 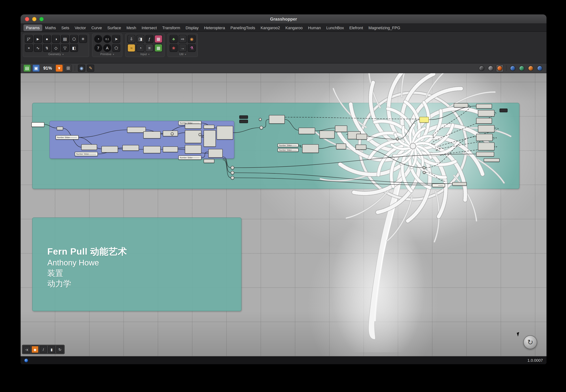 I want to click on menu-tab-kangaroo2: Kangaroo2, so click(x=270, y=28).